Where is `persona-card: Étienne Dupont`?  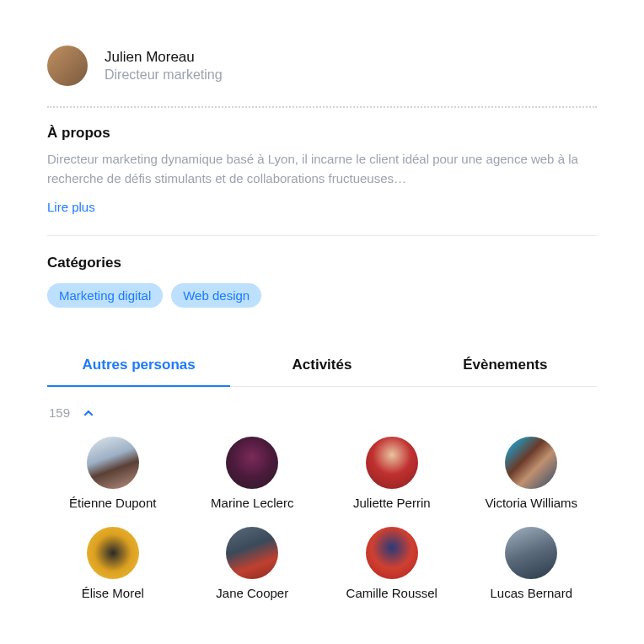
persona-card: Étienne Dupont is located at coordinates (113, 474).